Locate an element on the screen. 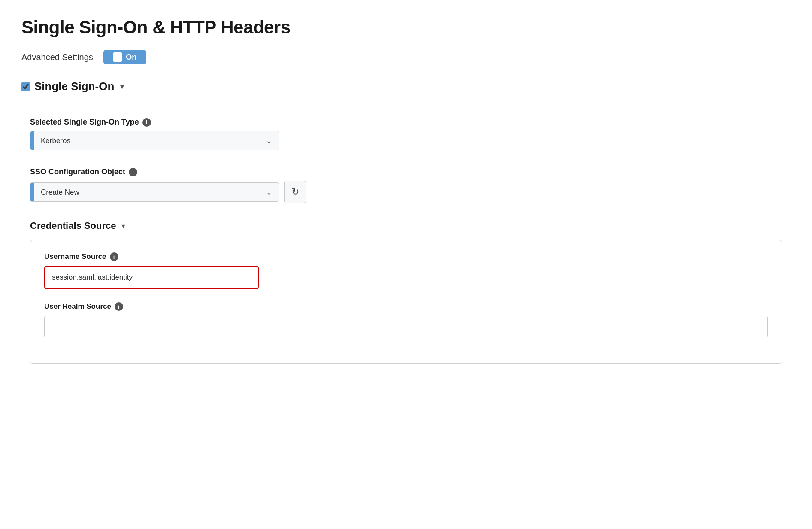  sso-type-select-field: Kerberos NTLM Basic None ⌄ is located at coordinates (156, 141).